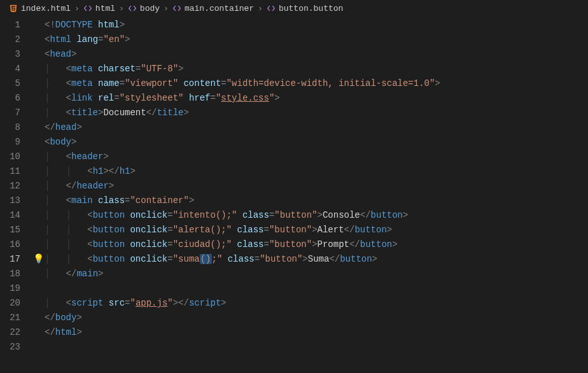 The width and height of the screenshot is (588, 373). What do you see at coordinates (10, 84) in the screenshot?
I see `line-number: 5` at bounding box center [10, 84].